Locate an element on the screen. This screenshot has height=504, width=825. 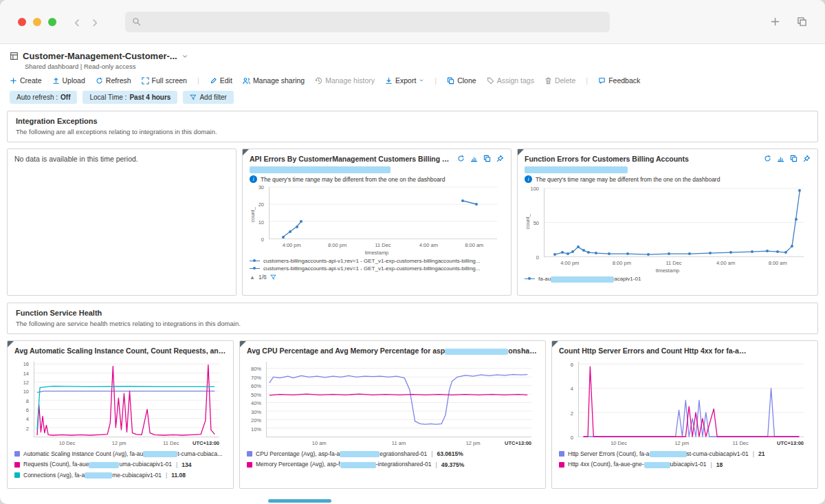
x-tick-label: 10 Dec is located at coordinates (619, 443).